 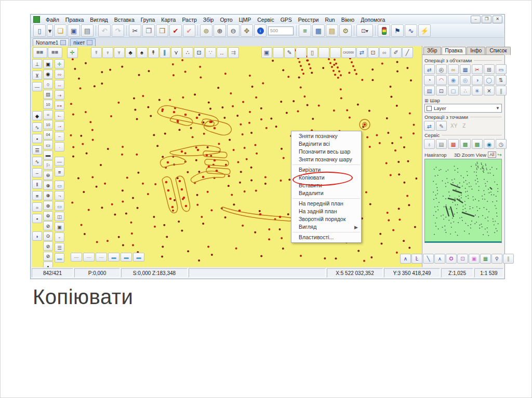 What do you see at coordinates (59, 95) in the screenshot?
I see `edge-tool-3-button: ⇢` at bounding box center [59, 95].